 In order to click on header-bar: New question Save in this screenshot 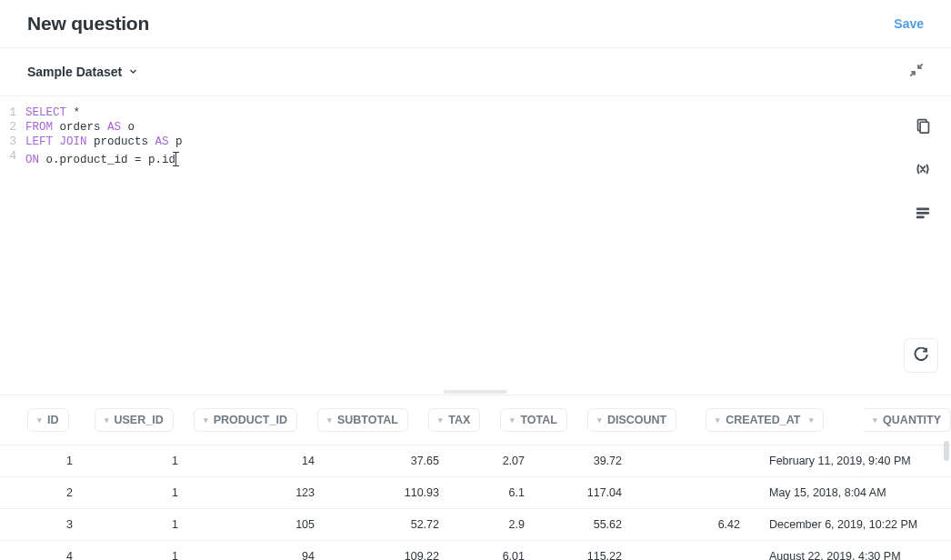, I will do `click(476, 24)`.